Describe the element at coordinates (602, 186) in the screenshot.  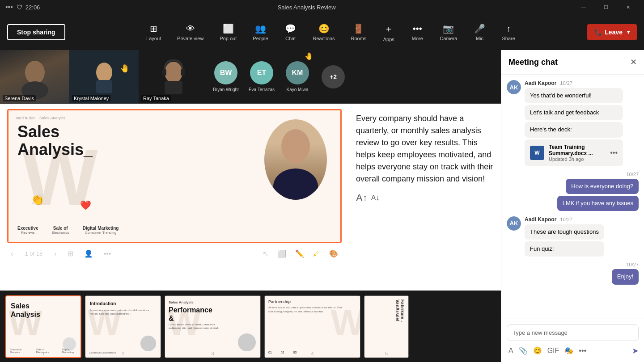
I see `self-bubble-1: How is everyone doing?` at that location.